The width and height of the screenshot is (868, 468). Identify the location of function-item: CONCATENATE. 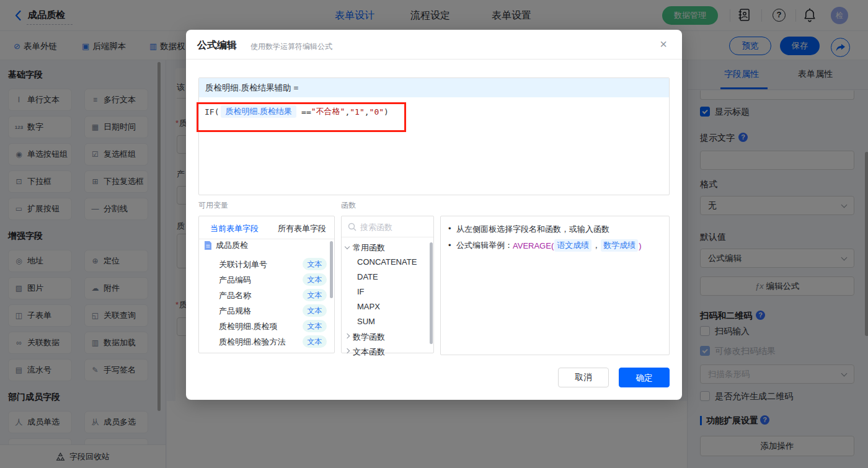
(387, 262).